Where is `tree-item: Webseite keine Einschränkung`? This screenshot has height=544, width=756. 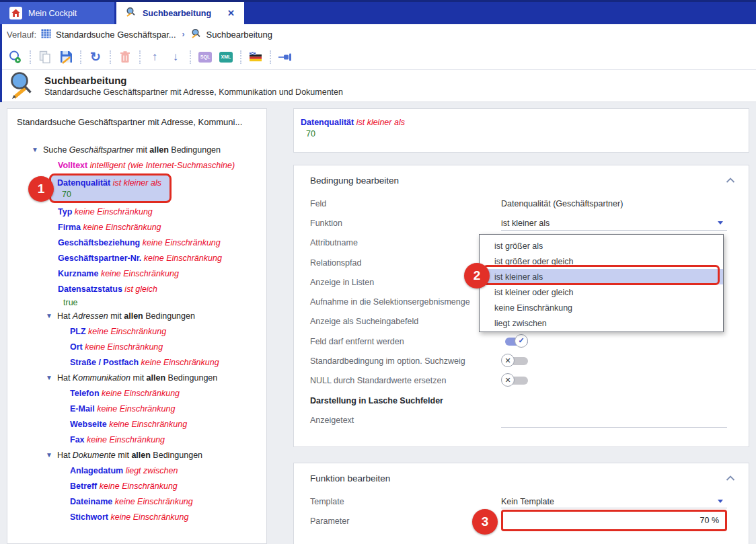 tree-item: Webseite keine Einschränkung is located at coordinates (137, 424).